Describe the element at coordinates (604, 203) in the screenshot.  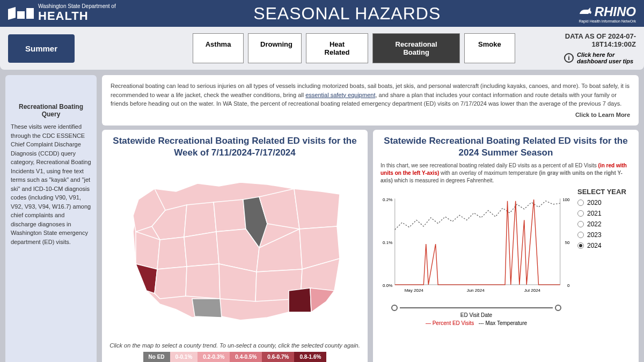
I see `year-option-2020: 2020` at that location.